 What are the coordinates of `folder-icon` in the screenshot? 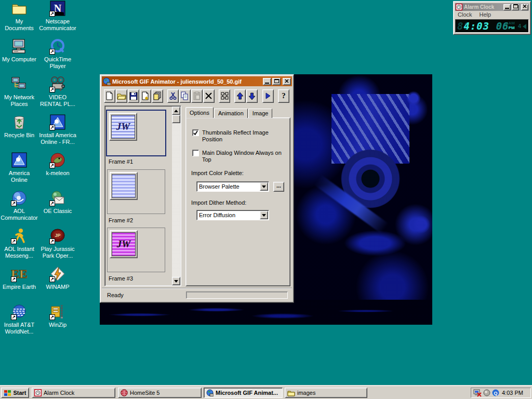 It's located at (291, 393).